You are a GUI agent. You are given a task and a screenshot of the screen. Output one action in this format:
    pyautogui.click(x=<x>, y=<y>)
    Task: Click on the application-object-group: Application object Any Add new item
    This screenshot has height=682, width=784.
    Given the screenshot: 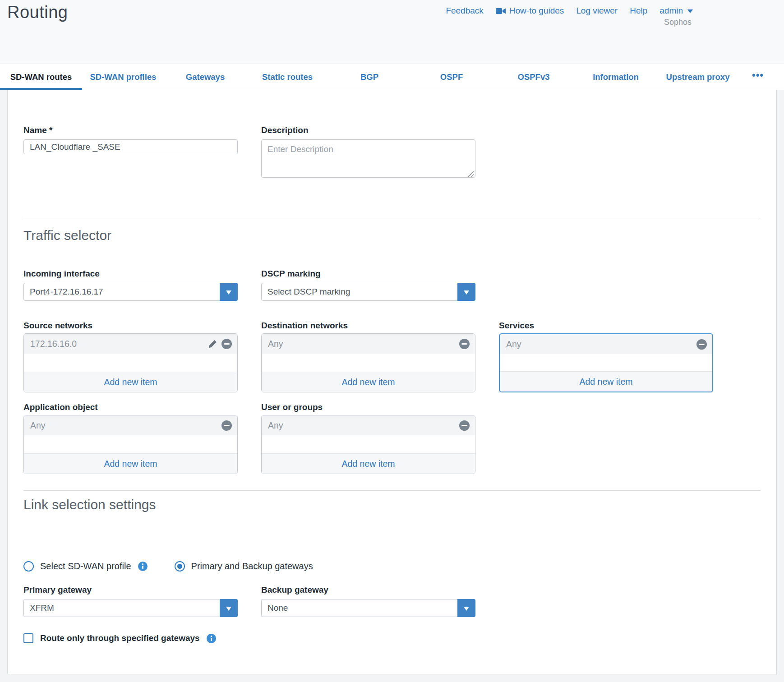 What is the action you would take?
    pyautogui.click(x=131, y=438)
    